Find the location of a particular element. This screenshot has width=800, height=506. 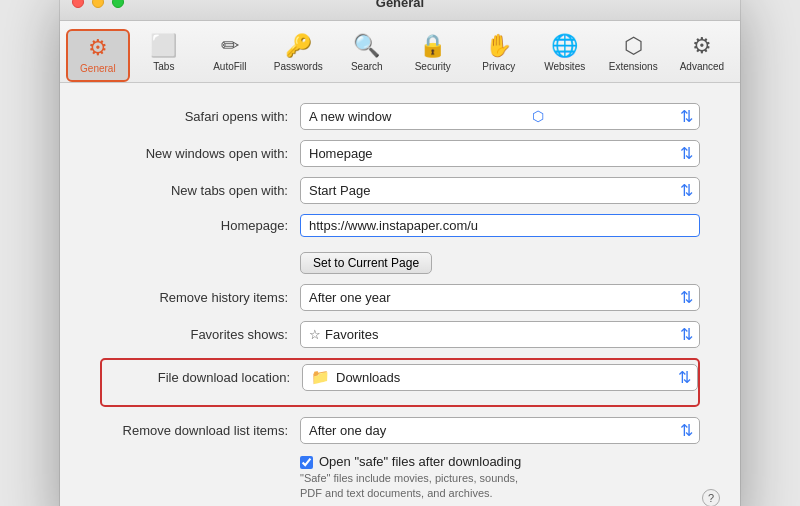

help-button: ? is located at coordinates (711, 498).